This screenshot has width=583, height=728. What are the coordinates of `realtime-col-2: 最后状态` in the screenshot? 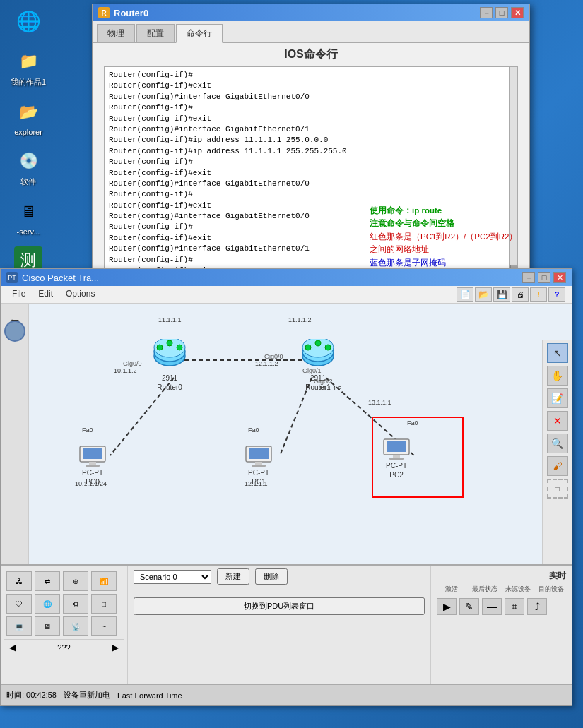 It's located at (485, 589).